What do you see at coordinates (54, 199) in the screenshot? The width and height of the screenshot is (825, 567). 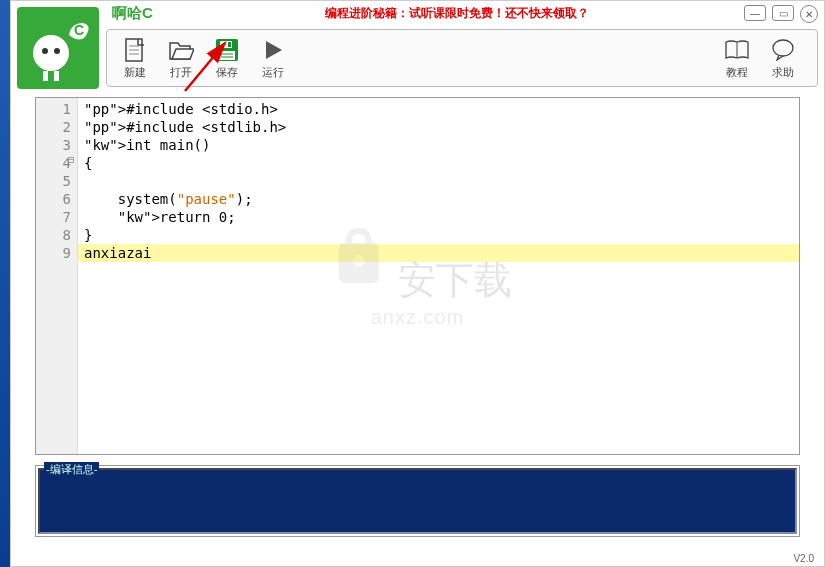 I see `line-number: 6` at bounding box center [54, 199].